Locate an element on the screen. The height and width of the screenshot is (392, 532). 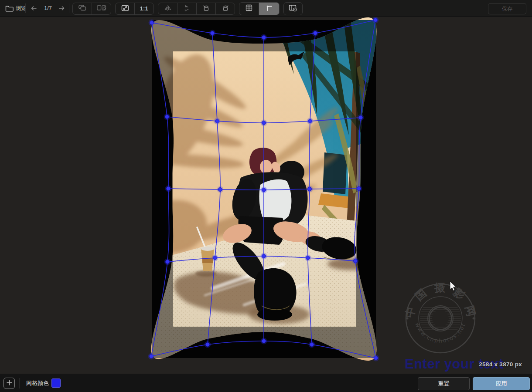
page-indicator: 1/7 is located at coordinates (48, 8).